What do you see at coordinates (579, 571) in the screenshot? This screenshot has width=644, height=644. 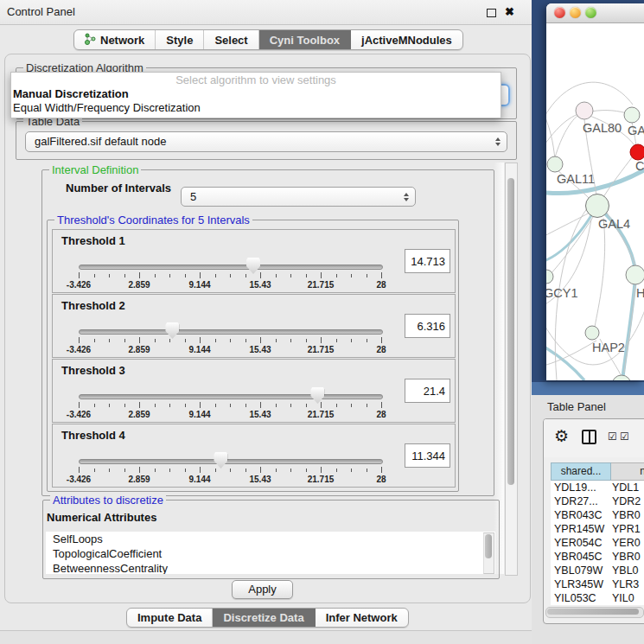 I see `table-cell: YBL079W` at bounding box center [579, 571].